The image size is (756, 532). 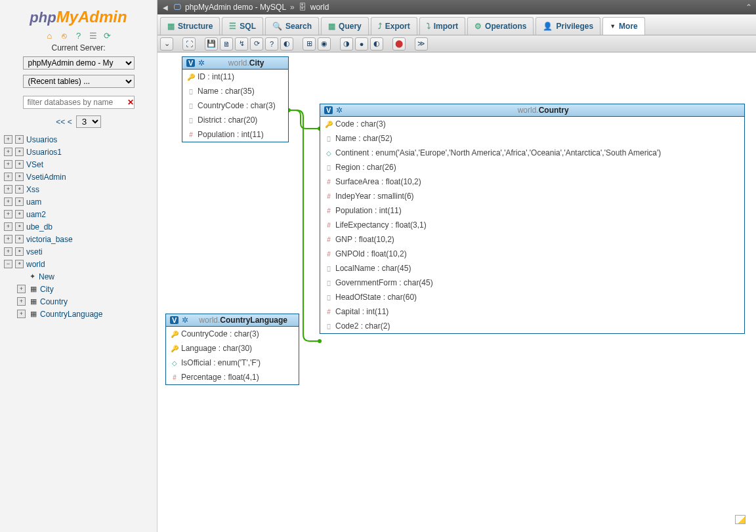 What do you see at coordinates (532, 153) in the screenshot?
I see `column-row: ◇Continent : enum('Asia','Europe','North…` at bounding box center [532, 153].